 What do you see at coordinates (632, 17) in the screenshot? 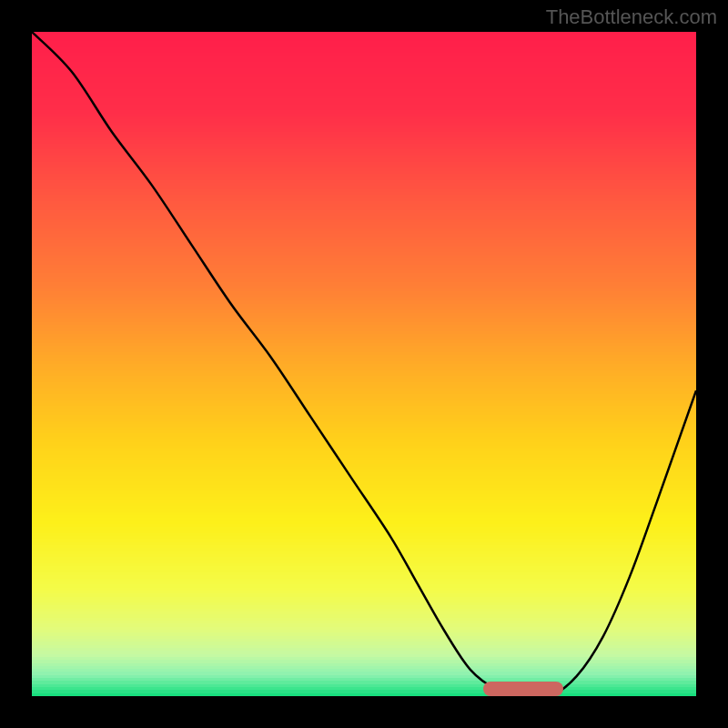
I see `attribution-label: TheBottleneck.com` at bounding box center [632, 17].